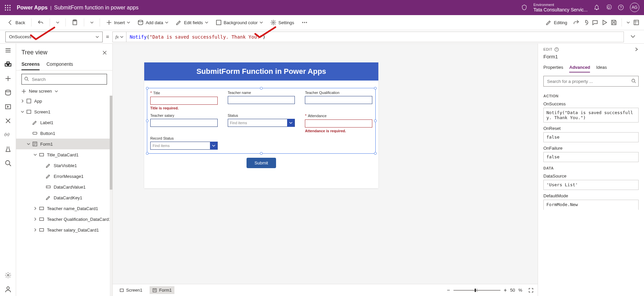  Describe the element at coordinates (64, 155) in the screenshot. I see `tree-item-title-datacard: Title_DataCard1` at that location.